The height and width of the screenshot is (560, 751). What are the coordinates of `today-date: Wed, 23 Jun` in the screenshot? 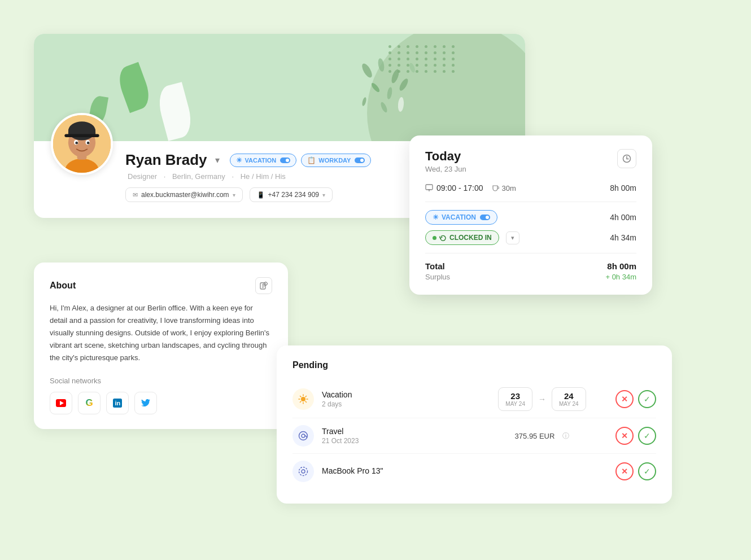 It's located at (446, 169).